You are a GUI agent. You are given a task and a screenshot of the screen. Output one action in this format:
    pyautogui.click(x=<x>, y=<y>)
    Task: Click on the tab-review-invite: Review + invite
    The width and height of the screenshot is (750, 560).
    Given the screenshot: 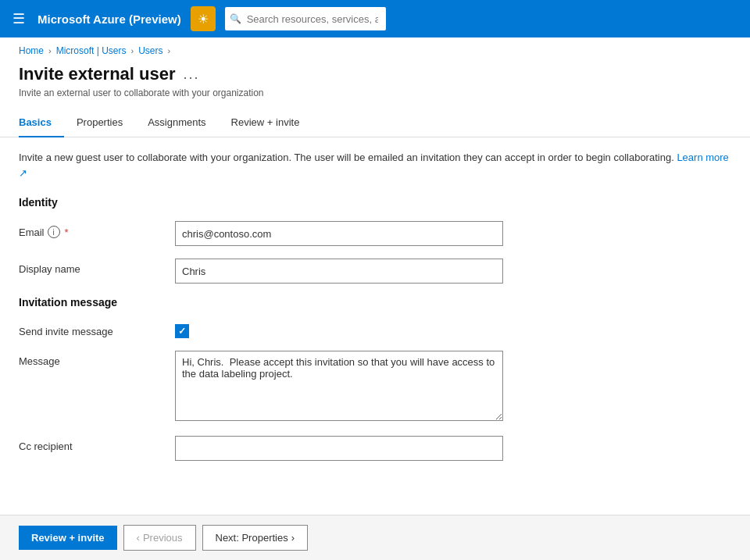 What is the action you would take?
    pyautogui.click(x=272, y=123)
    